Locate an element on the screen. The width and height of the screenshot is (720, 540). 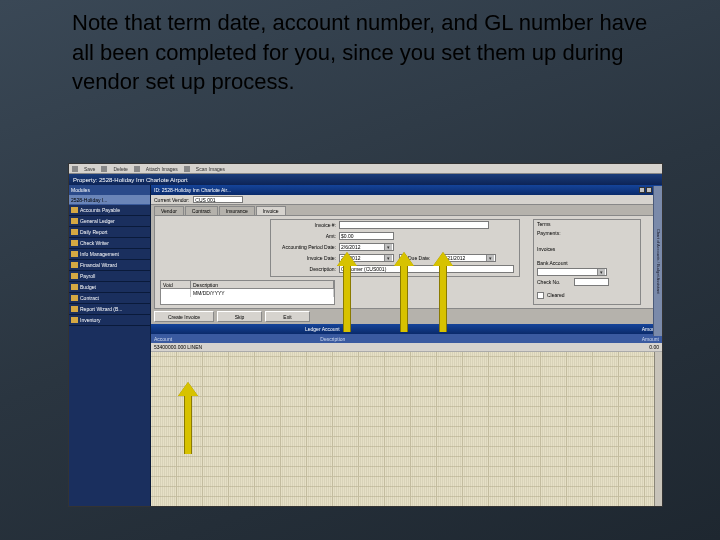
invoice-no-field is located at coordinates (414, 225).